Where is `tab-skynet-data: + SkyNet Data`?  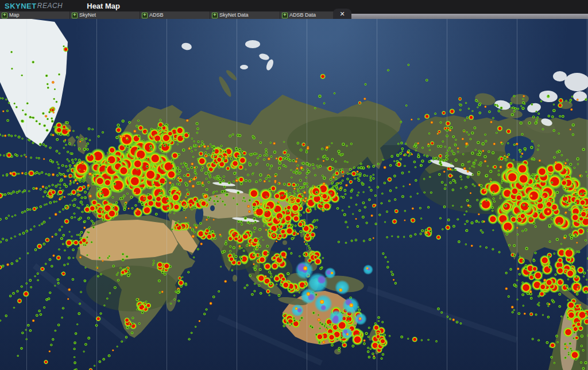
tab-skynet-data: + SkyNet Data is located at coordinates (245, 15).